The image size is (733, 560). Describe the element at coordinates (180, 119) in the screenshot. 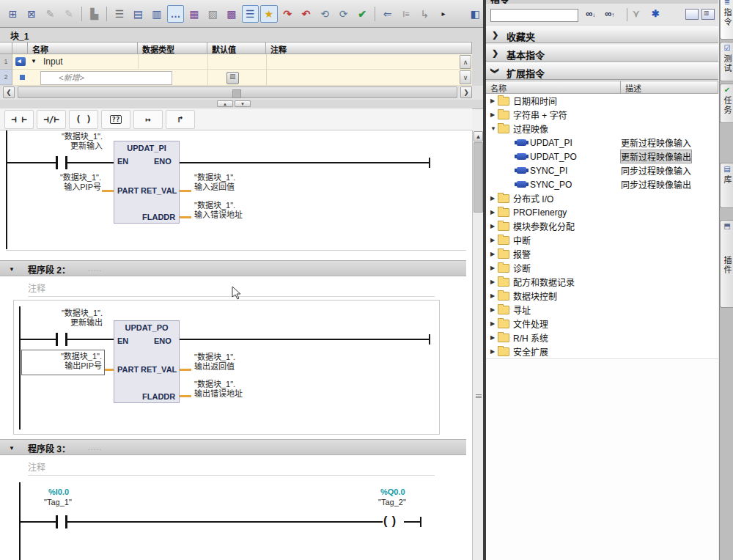

I see `close-branch-button: ↱` at that location.